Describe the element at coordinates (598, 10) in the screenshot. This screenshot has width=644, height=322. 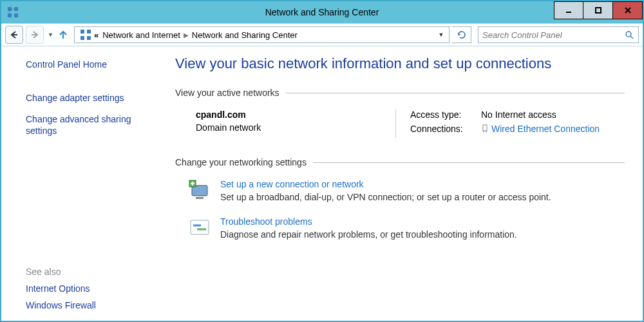
I see `window-controls` at that location.